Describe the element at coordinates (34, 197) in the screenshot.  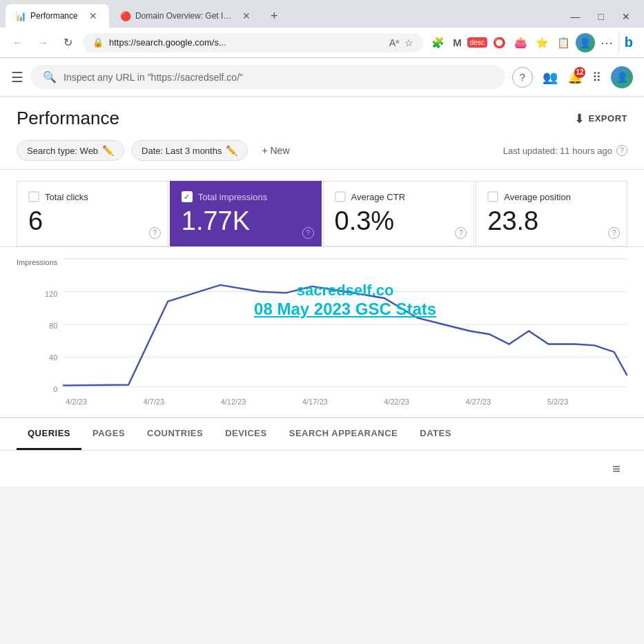
I see `total-clicks-checkbox` at that location.